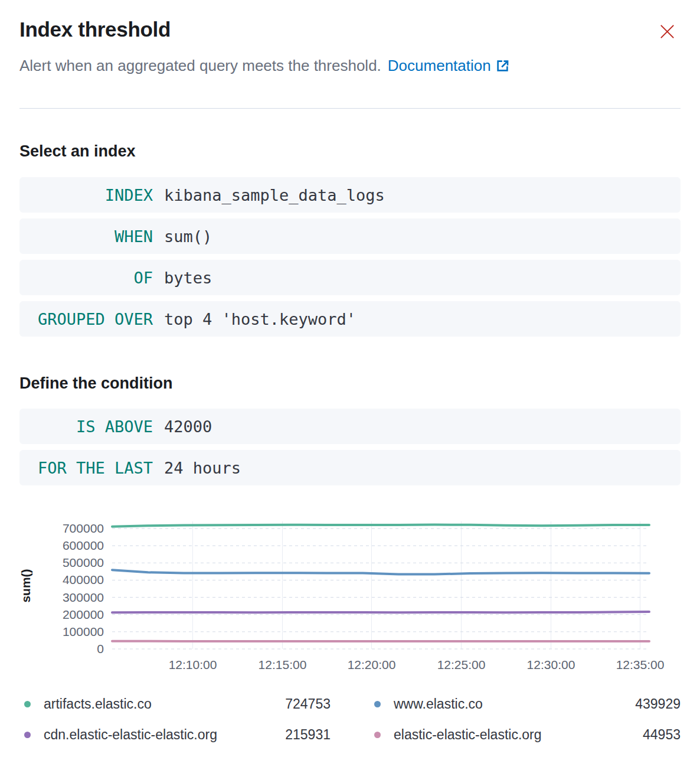 The height and width of the screenshot is (770, 700). What do you see at coordinates (418, 195) in the screenshot?
I see `expression-value: kibana_sample_data_logs` at bounding box center [418, 195].